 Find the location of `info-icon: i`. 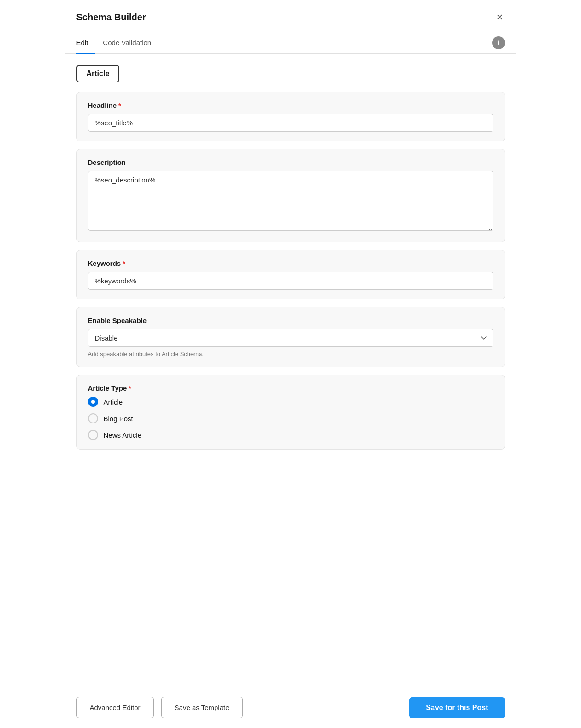

info-icon: i is located at coordinates (499, 43).